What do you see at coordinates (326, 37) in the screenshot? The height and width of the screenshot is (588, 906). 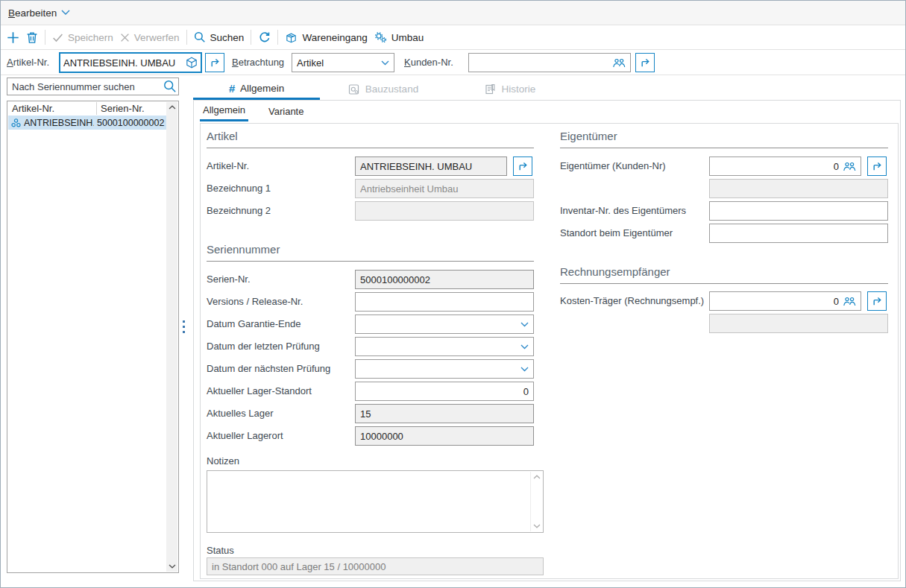 I see `goods-receipt-button: Wareneingang` at bounding box center [326, 37].